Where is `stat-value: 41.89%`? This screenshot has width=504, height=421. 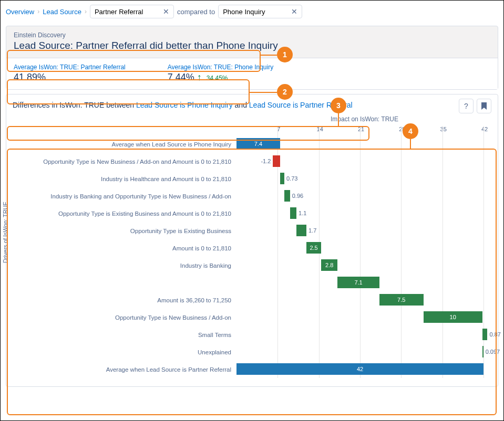
stat-value: 41.89% is located at coordinates (69, 78).